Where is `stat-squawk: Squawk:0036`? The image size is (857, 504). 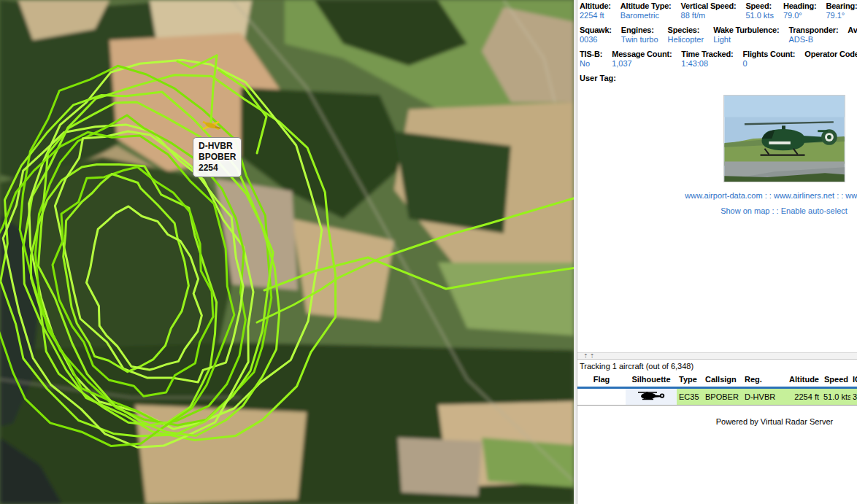
stat-squawk: Squawk:0036 is located at coordinates (596, 35).